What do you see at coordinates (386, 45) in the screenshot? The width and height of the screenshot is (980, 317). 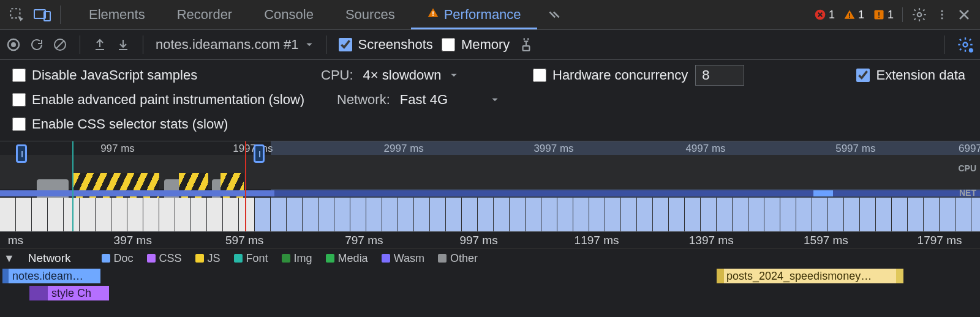 I see `screenshots-checkbox: Screenshots` at bounding box center [386, 45].